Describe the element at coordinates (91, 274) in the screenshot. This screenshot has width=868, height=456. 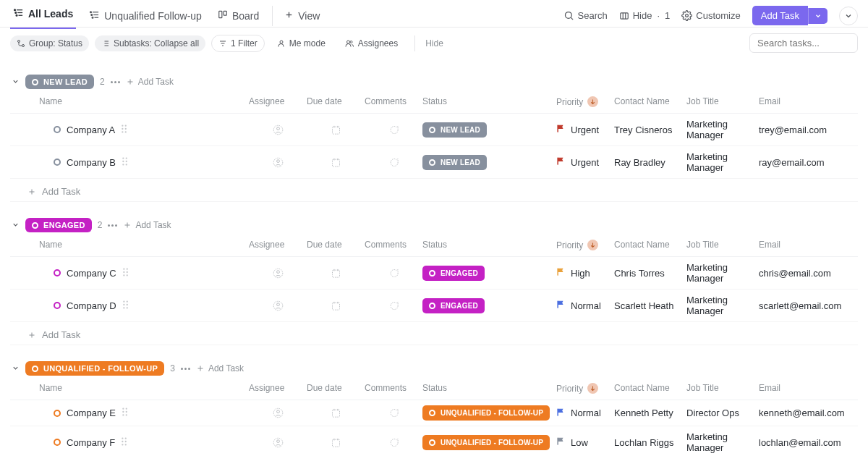
I see `task-name: Company C` at that location.